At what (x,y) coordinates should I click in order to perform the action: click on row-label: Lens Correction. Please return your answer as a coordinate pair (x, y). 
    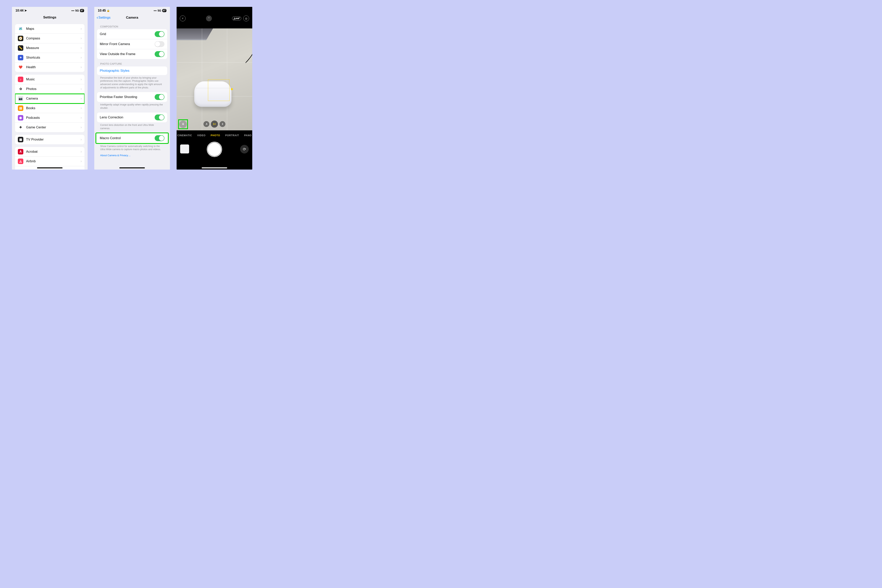
    Looking at the image, I should click on (127, 117).